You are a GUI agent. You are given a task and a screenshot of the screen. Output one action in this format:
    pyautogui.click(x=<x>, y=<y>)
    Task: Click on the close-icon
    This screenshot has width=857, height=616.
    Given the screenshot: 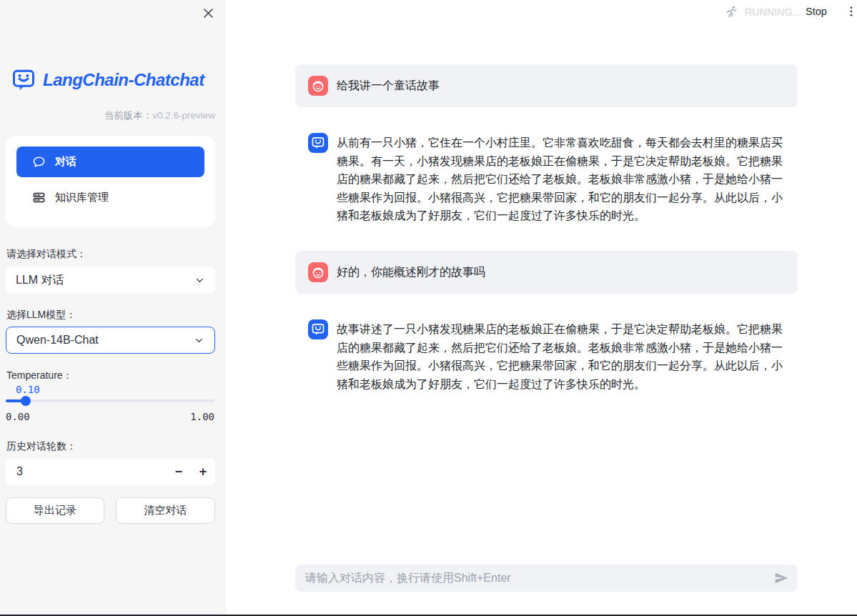 What is the action you would take?
    pyautogui.click(x=209, y=13)
    